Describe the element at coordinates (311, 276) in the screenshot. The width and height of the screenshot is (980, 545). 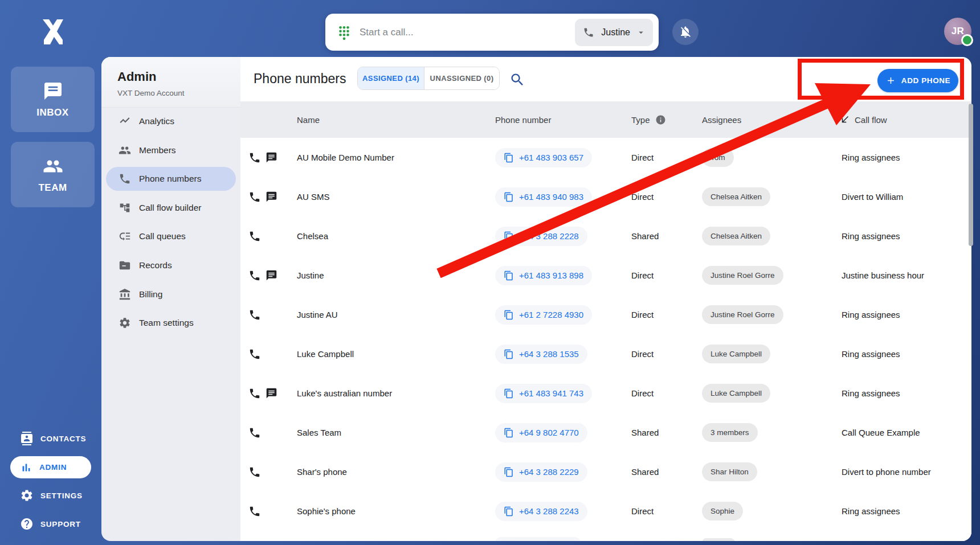
I see `row-name: Justine` at that location.